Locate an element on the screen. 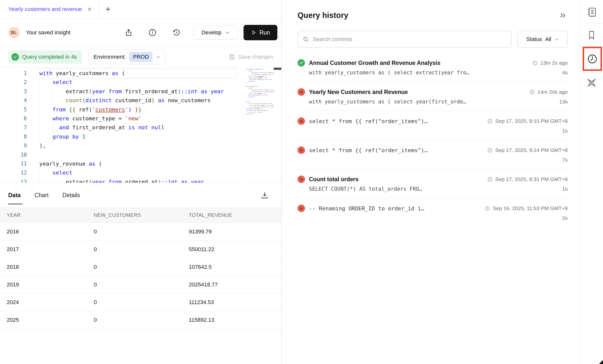 The width and height of the screenshot is (603, 364). double-chevron-right-icon is located at coordinates (563, 15).